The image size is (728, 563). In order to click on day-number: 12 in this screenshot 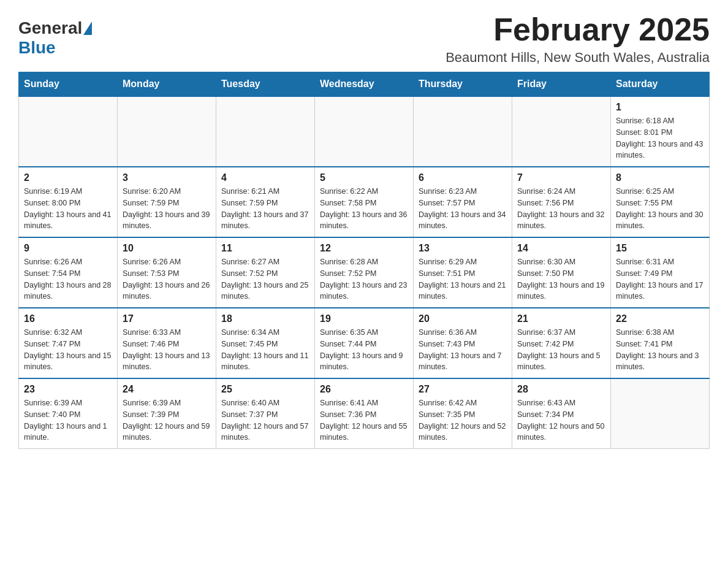, I will do `click(364, 248)`.